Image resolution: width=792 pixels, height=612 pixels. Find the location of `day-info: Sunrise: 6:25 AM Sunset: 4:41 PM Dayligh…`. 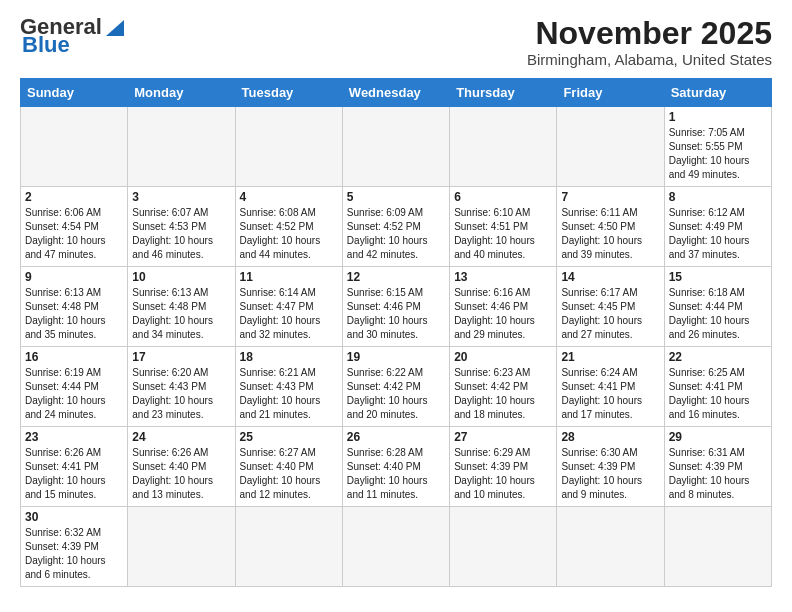

day-info: Sunrise: 6:25 AM Sunset: 4:41 PM Dayligh… is located at coordinates (718, 394).